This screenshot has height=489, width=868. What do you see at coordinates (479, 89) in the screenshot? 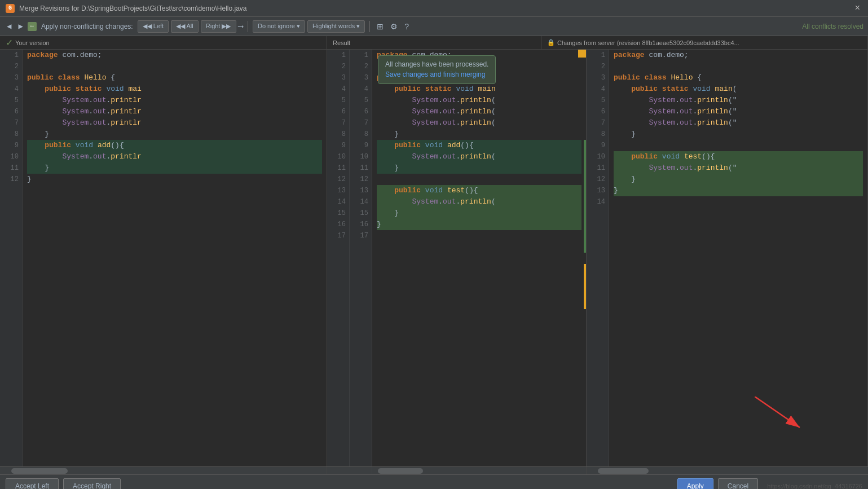
I see `code-line: public static void main` at bounding box center [479, 89].